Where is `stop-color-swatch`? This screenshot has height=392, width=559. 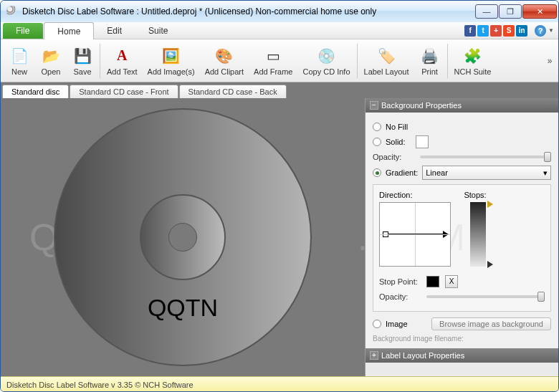
stop-color-swatch is located at coordinates (433, 282).